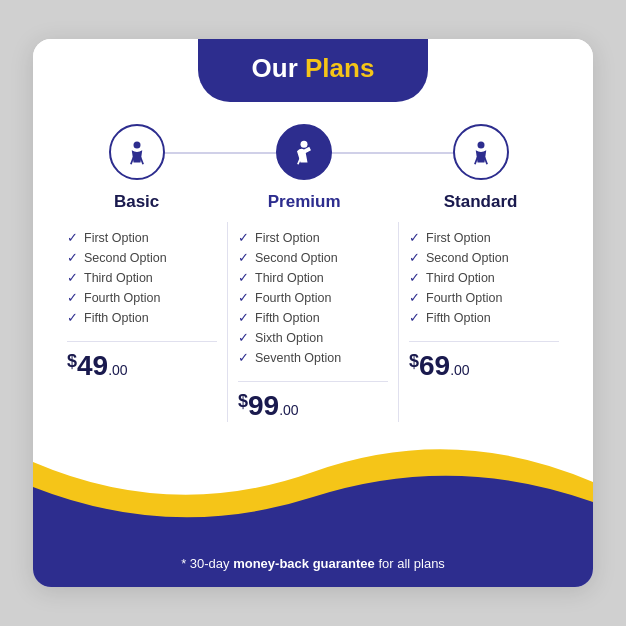 This screenshot has height=626, width=626. What do you see at coordinates (207, 564) in the screenshot?
I see `footer-before: * 30-day` at bounding box center [207, 564].